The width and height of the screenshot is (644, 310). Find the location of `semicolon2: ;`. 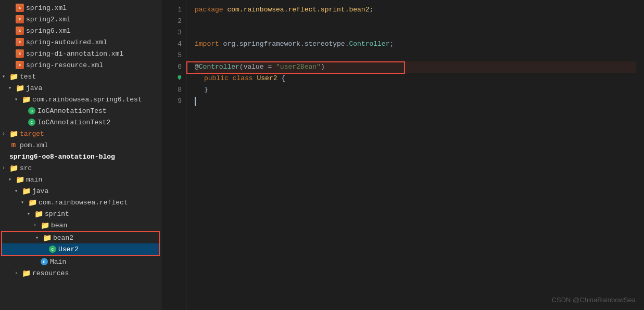

semicolon2: ; is located at coordinates (392, 44).